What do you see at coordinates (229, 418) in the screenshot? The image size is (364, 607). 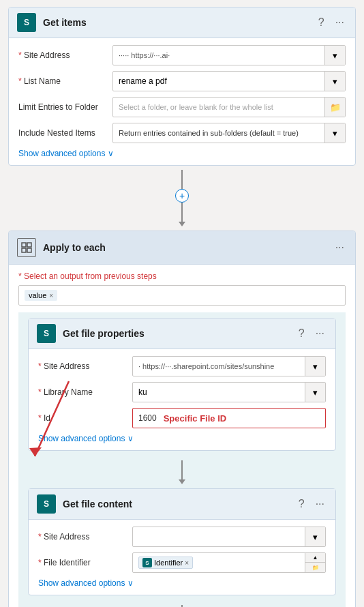 I see `gfp-id-field: 1600 Specific File ID` at bounding box center [229, 418].